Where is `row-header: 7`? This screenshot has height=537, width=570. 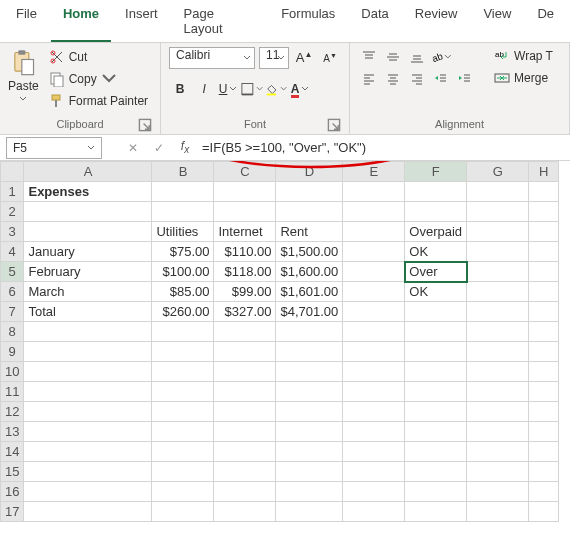
row-header: 7 is located at coordinates (12, 312).